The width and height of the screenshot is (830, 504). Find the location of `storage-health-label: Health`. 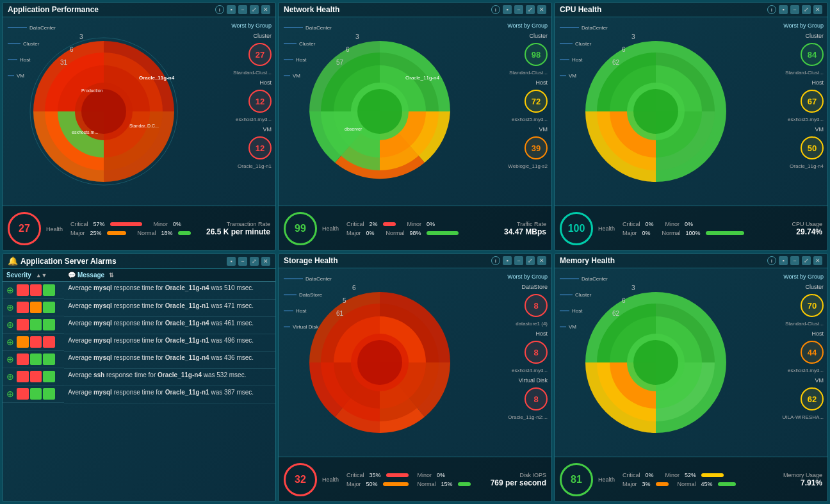

storage-health-label: Health is located at coordinates (330, 480).